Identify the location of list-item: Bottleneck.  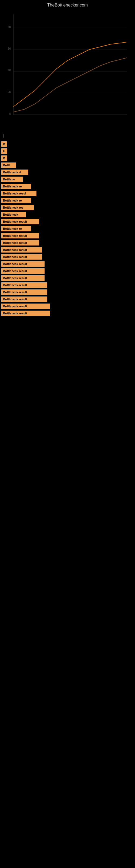
(68, 215).